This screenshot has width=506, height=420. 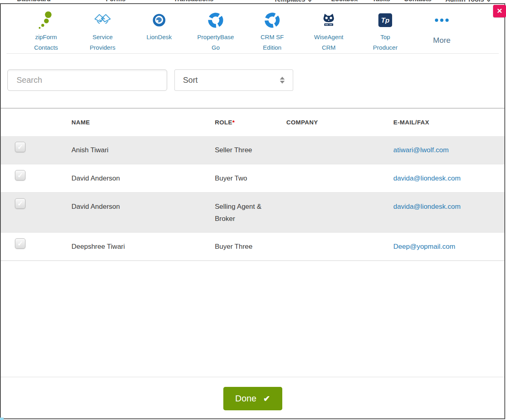 What do you see at coordinates (424, 246) in the screenshot?
I see `email-link: Deep@yopmail.com` at bounding box center [424, 246].